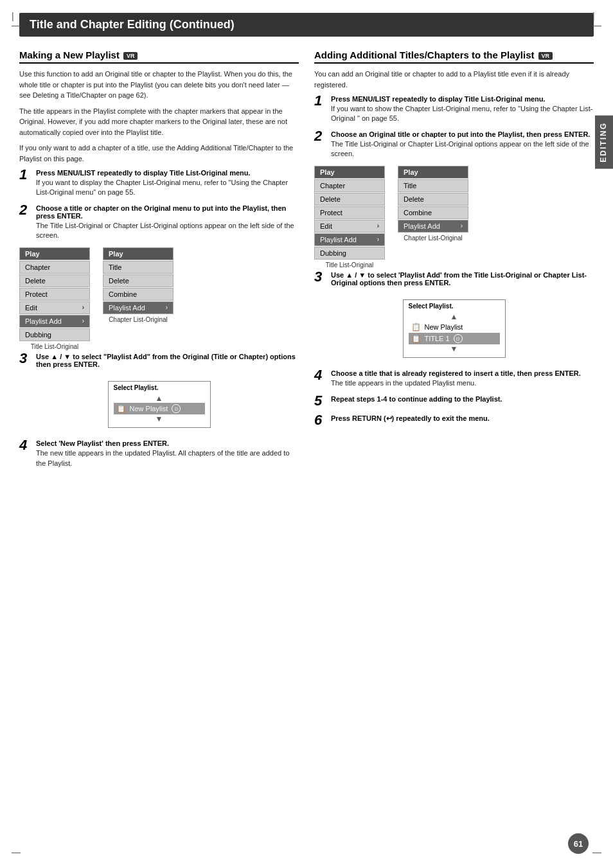 This screenshot has height=868, width=613. I want to click on right-step-4-number: 4, so click(321, 375).